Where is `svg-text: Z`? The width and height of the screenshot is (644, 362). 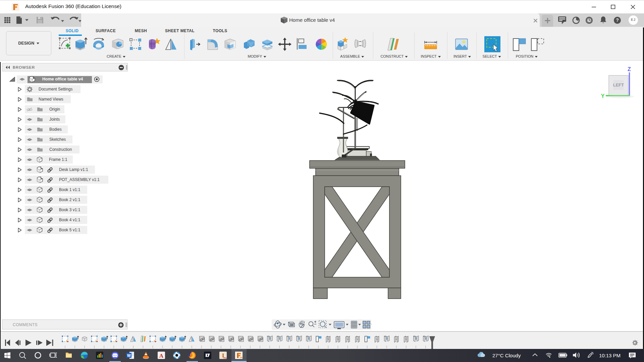
svg-text: Z is located at coordinates (629, 69).